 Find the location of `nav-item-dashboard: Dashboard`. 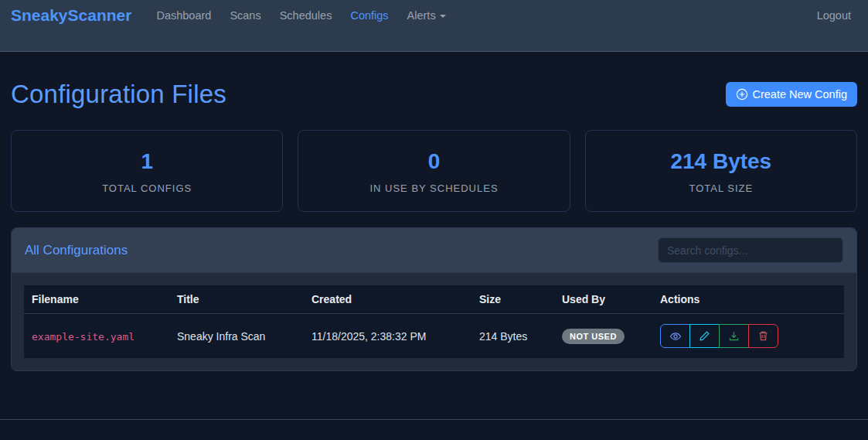

nav-item-dashboard: Dashboard is located at coordinates (184, 15).